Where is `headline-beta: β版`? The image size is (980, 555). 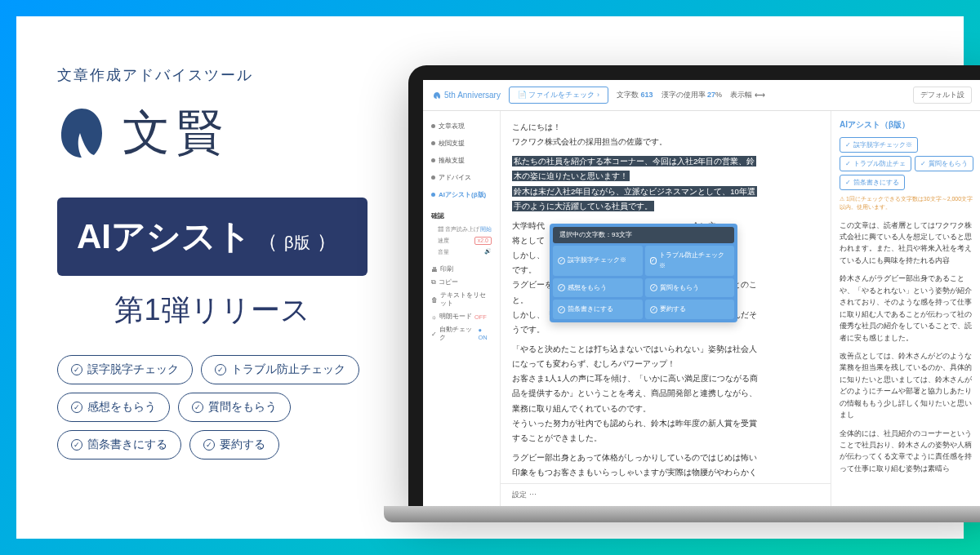
headline-beta: β版 is located at coordinates (297, 243).